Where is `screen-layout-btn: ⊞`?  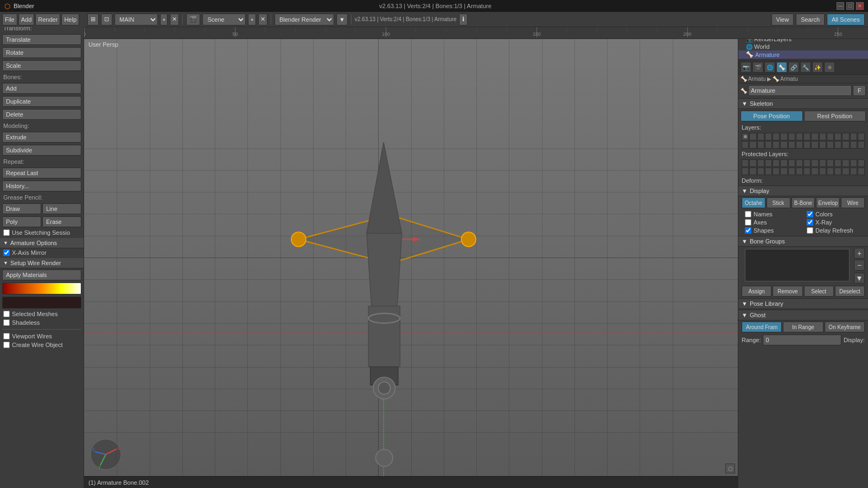 screen-layout-btn: ⊞ is located at coordinates (93, 20).